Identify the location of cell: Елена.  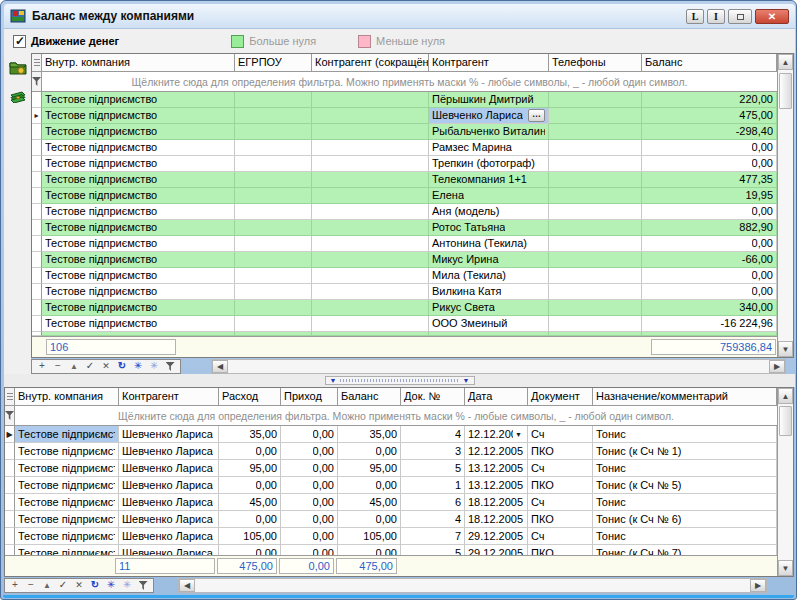
(489, 196).